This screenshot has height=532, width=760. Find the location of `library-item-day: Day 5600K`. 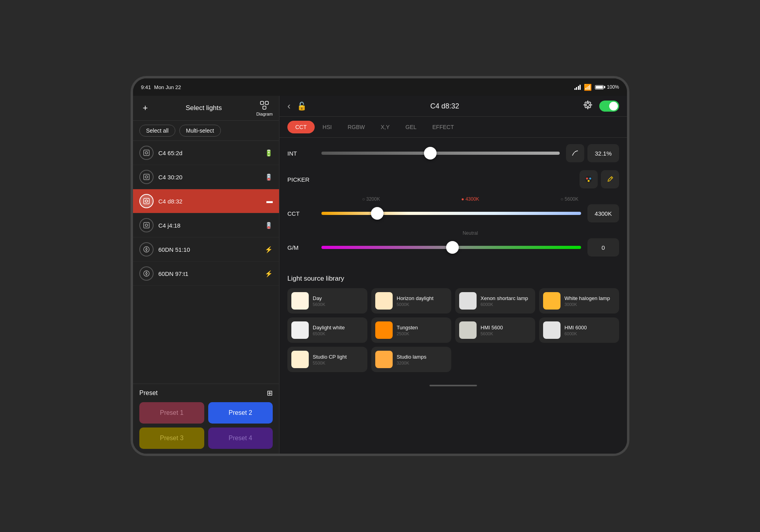

library-item-day: Day 5600K is located at coordinates (327, 301).